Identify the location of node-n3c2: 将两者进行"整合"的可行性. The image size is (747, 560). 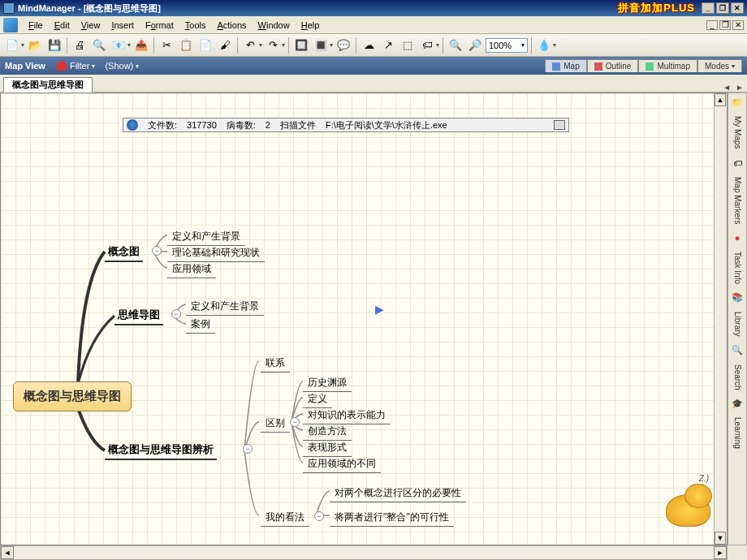
(391, 518).